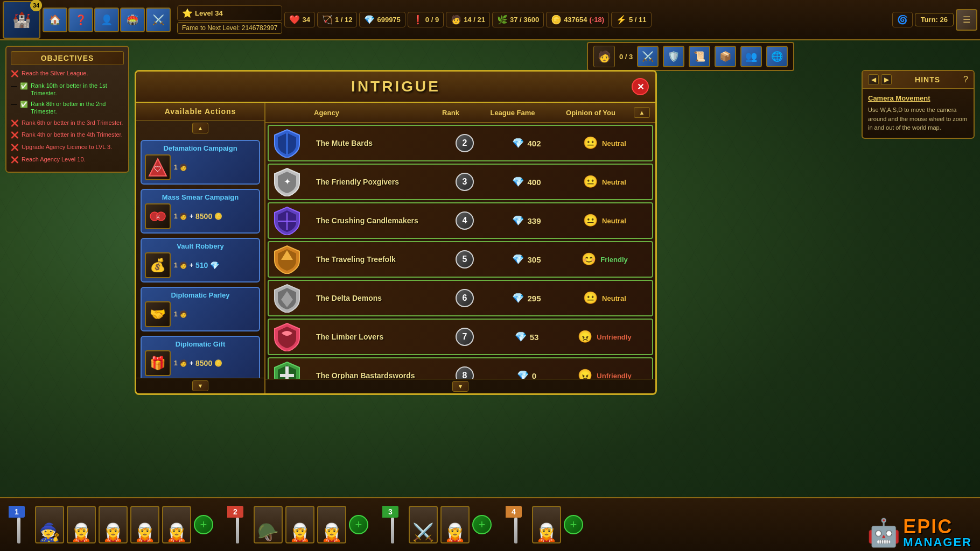  What do you see at coordinates (967, 20) in the screenshot?
I see `menu-button: ☰` at bounding box center [967, 20].